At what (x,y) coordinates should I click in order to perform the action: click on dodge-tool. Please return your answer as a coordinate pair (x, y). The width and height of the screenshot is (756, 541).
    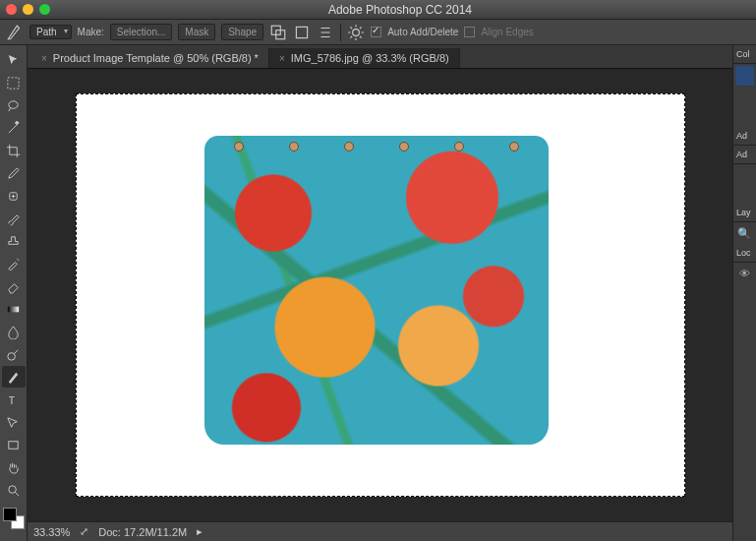
    Looking at the image, I should click on (14, 354).